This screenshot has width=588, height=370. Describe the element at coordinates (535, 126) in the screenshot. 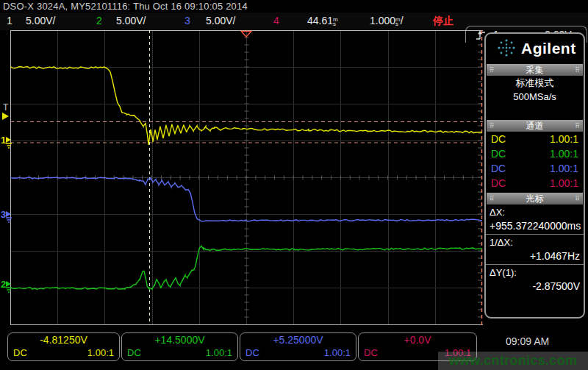

I see `channels-section-header: ⠿ 通道 ⠿` at that location.